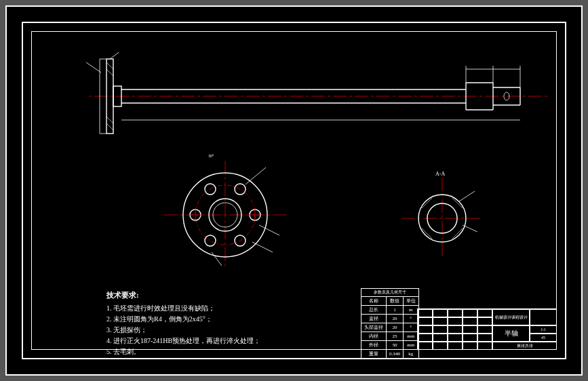 This screenshot has width=588, height=381. Describe the element at coordinates (395, 301) in the screenshot. I see `param-header: 数值` at that location.